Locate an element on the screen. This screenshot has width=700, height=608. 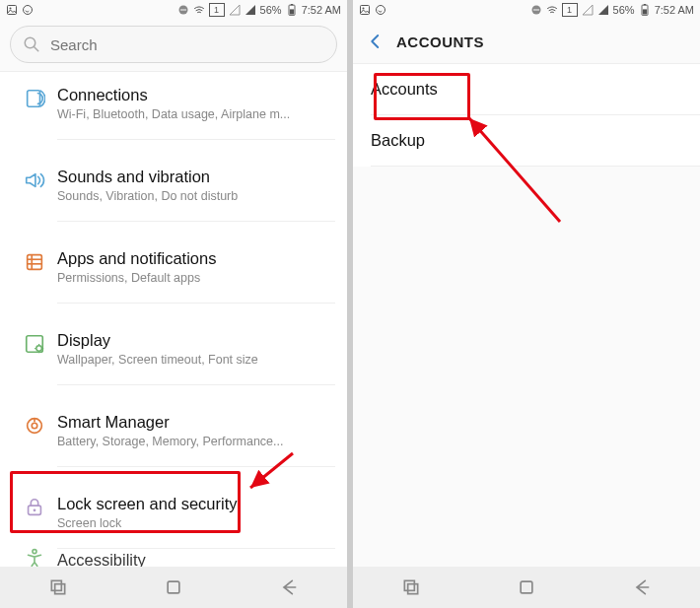
row-subtitle: Sounds, Vibration, Do not disturb is located at coordinates (185, 196).